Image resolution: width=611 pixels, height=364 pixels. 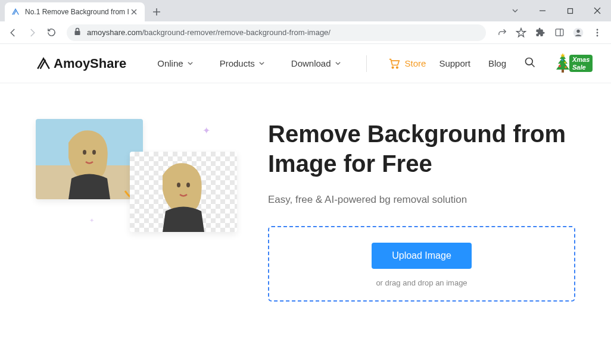 What do you see at coordinates (530, 64) in the screenshot?
I see `search-icon` at bounding box center [530, 64].